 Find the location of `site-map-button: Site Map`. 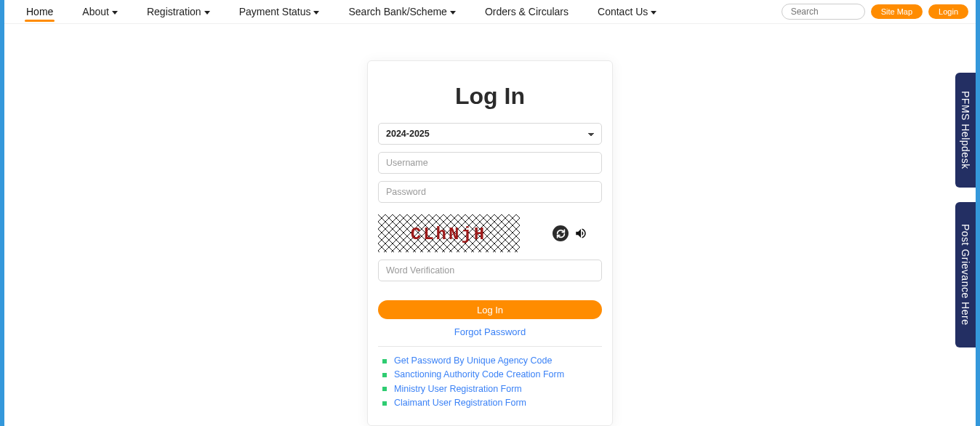

site-map-button: Site Map is located at coordinates (897, 12).